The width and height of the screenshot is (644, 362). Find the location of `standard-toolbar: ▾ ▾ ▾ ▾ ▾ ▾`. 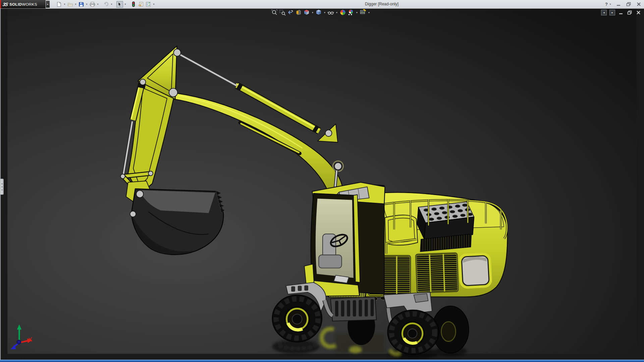

standard-toolbar: ▾ ▾ ▾ ▾ ▾ ▾ is located at coordinates (105, 4).